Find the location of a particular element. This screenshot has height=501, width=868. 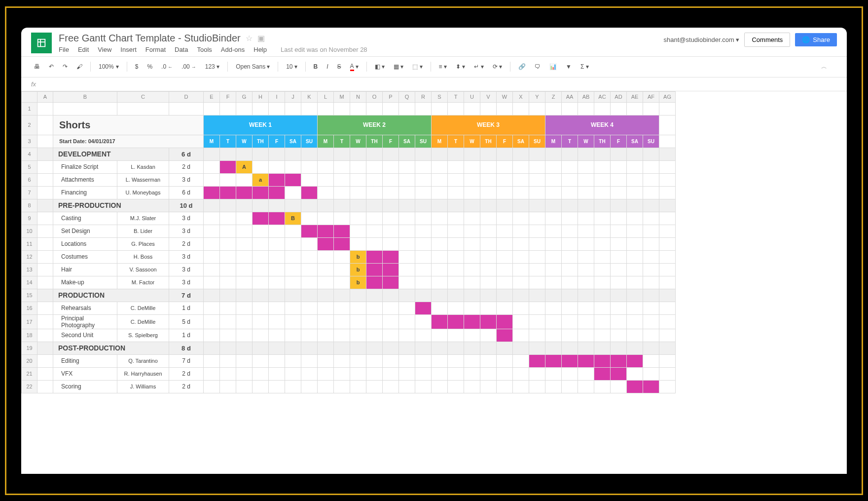

phase-duration-cell: 10 d is located at coordinates (186, 205).